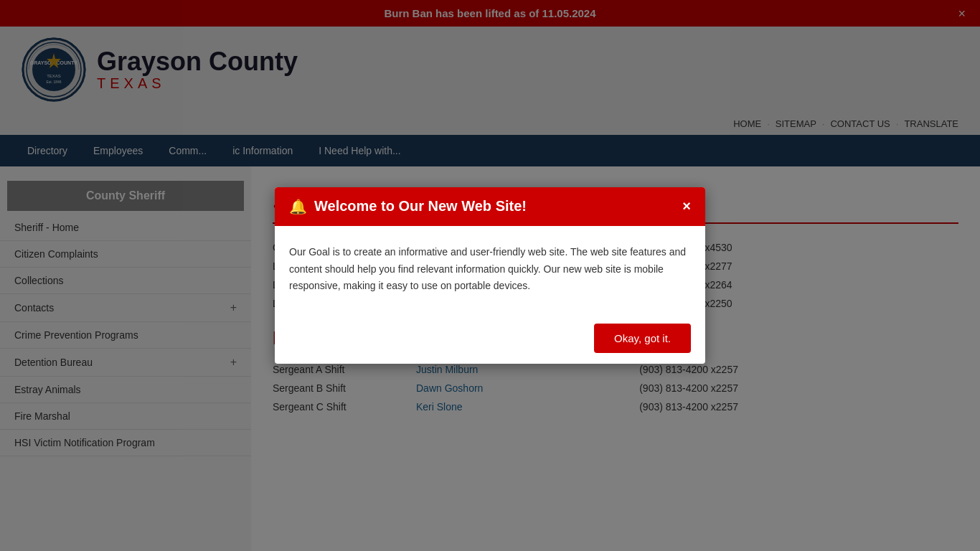 This screenshot has width=980, height=551. What do you see at coordinates (298, 207) in the screenshot?
I see `bell-icon: 🔔` at bounding box center [298, 207].